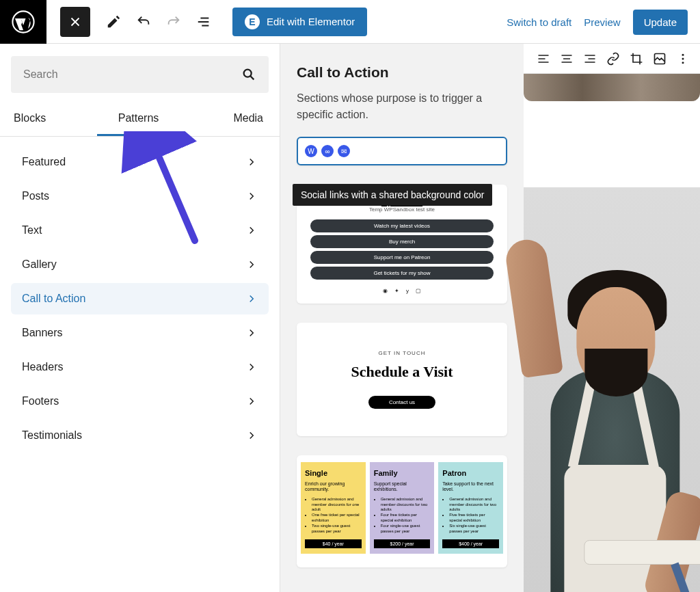 The height and width of the screenshot is (592, 700). I want to click on social-icons-preview: W ∞ ✉, so click(402, 151).